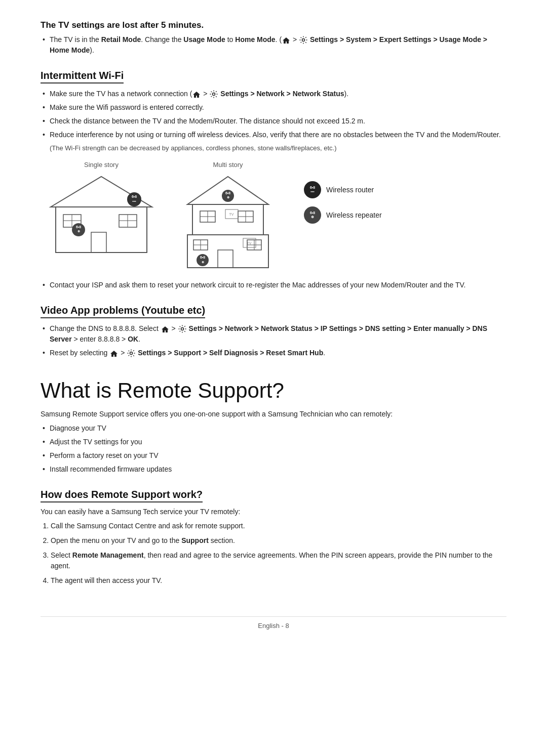 Image resolution: width=547 pixels, height=756 pixels. I want to click on single-story-label: Single story, so click(101, 165).